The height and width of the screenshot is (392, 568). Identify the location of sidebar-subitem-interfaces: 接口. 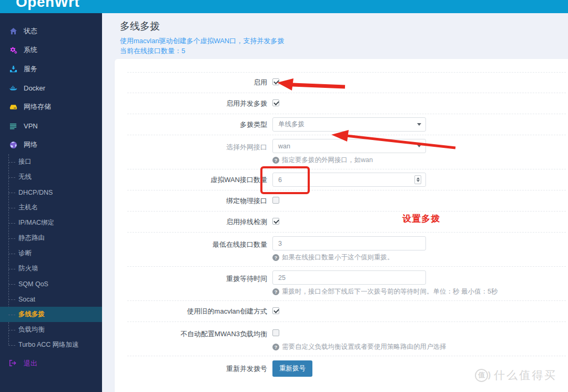
(51, 162).